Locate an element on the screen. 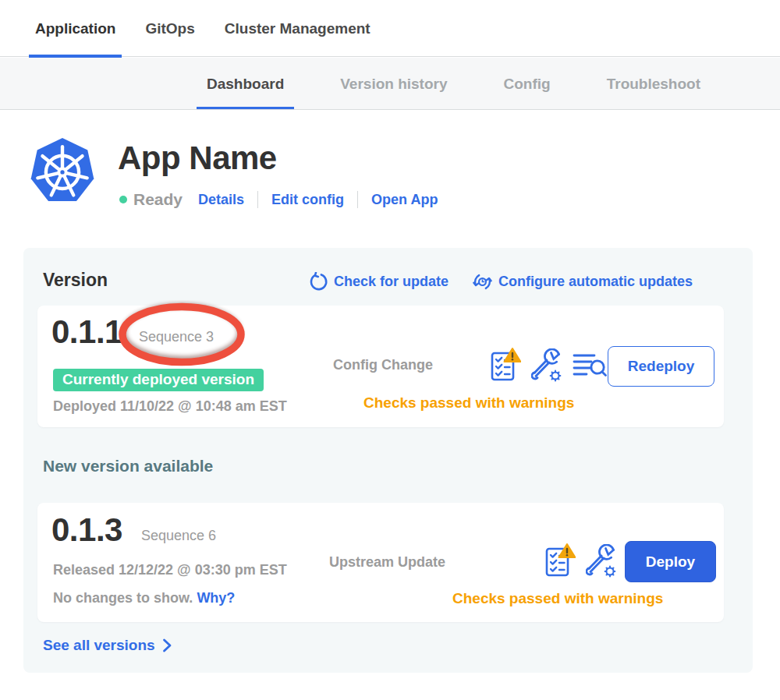 The width and height of the screenshot is (780, 700). app-title: App Name is located at coordinates (197, 158).